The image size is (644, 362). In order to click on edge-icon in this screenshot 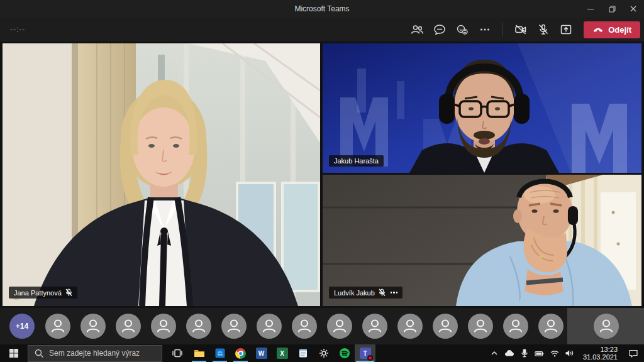, I will do `click(220, 353)`.